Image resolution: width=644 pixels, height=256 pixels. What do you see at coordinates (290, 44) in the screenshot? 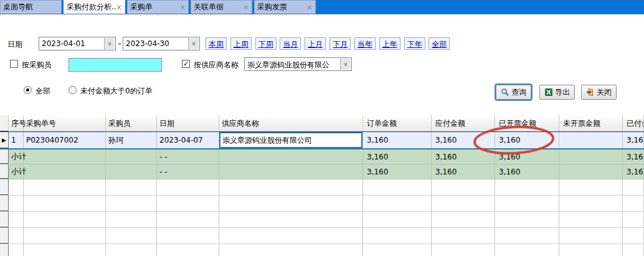
I see `quick-range-this-month: 当月` at bounding box center [290, 44].